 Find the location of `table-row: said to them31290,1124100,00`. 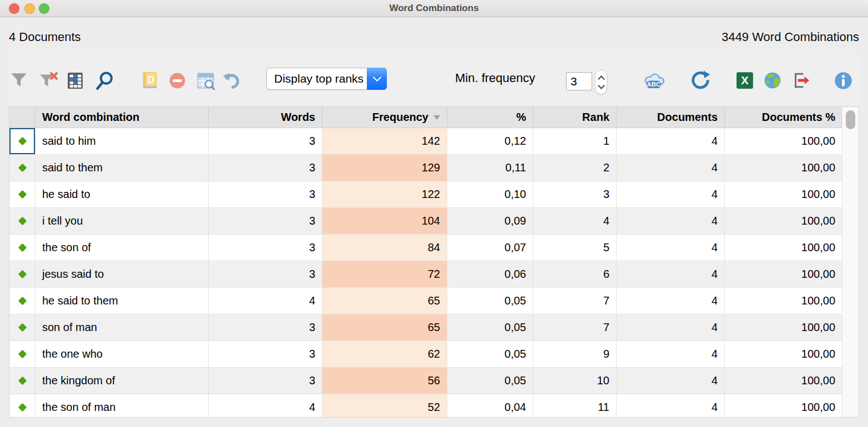

table-row: said to them31290,1124100,00 is located at coordinates (426, 168).